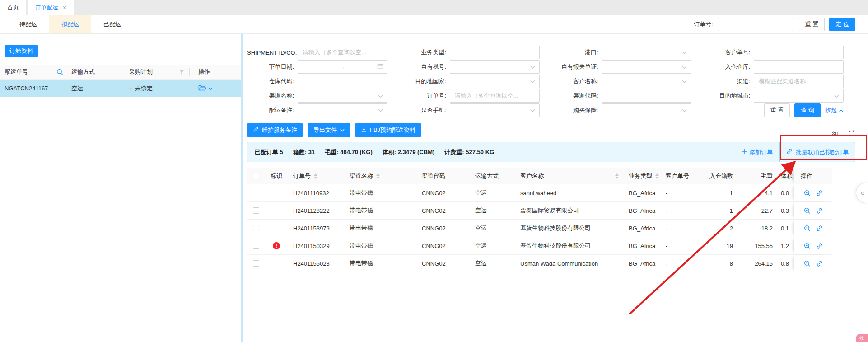  What do you see at coordinates (569, 246) in the screenshot?
I see `customer-name: 基蛋生物科技股份有限公司` at bounding box center [569, 246].